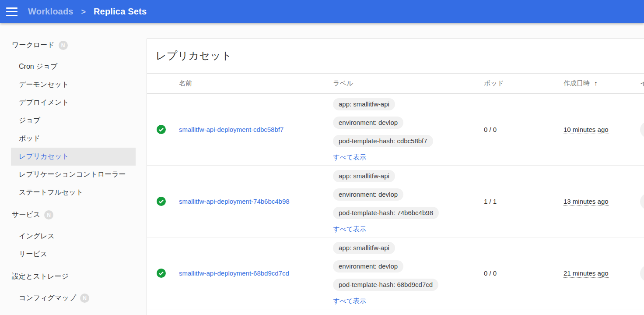 Image resolution: width=644 pixels, height=315 pixels. I want to click on column-header-イメージ: イメージ, so click(642, 83).